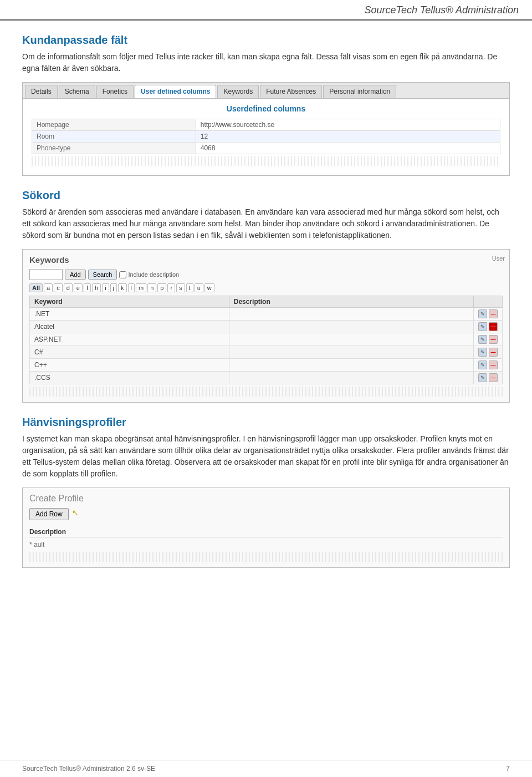 The width and height of the screenshot is (532, 777). I want to click on kw-desc-cpp, so click(351, 365).